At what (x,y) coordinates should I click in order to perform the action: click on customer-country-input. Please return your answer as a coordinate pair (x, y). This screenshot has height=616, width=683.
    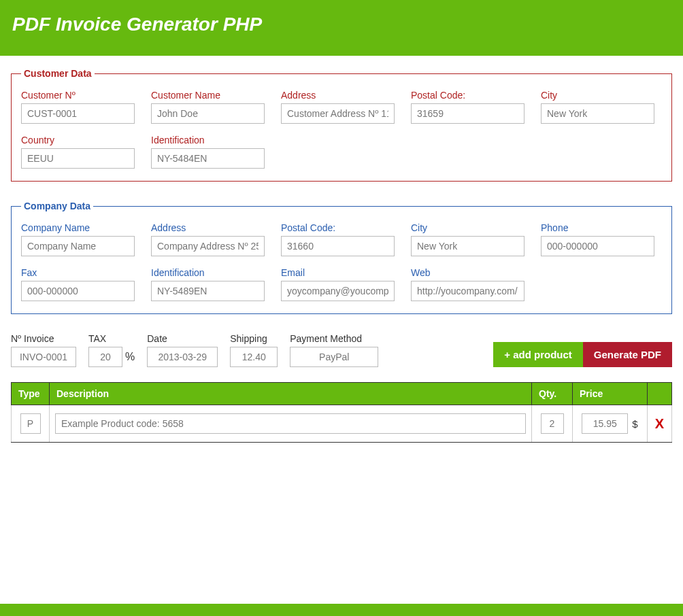
    Looking at the image, I should click on (78, 158).